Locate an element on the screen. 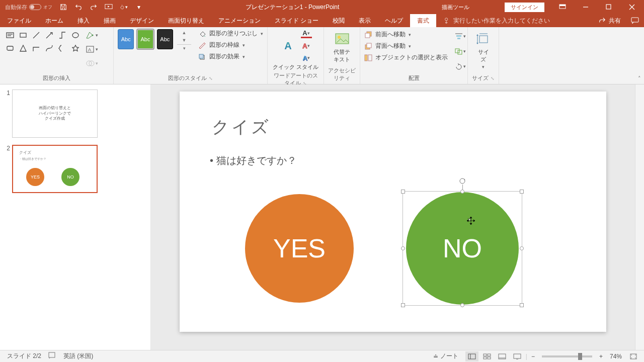 This screenshot has height=362, width=644. shape-fill-button: 図形の塗りつぶし▾ is located at coordinates (230, 33).